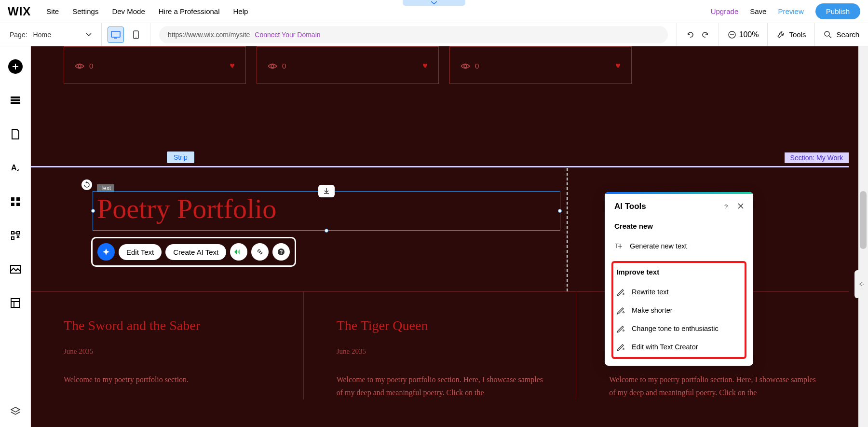 The width and height of the screenshot is (868, 427). What do you see at coordinates (786, 12) in the screenshot?
I see `top-actions: Upgrade Save Preview Publish` at bounding box center [786, 12].